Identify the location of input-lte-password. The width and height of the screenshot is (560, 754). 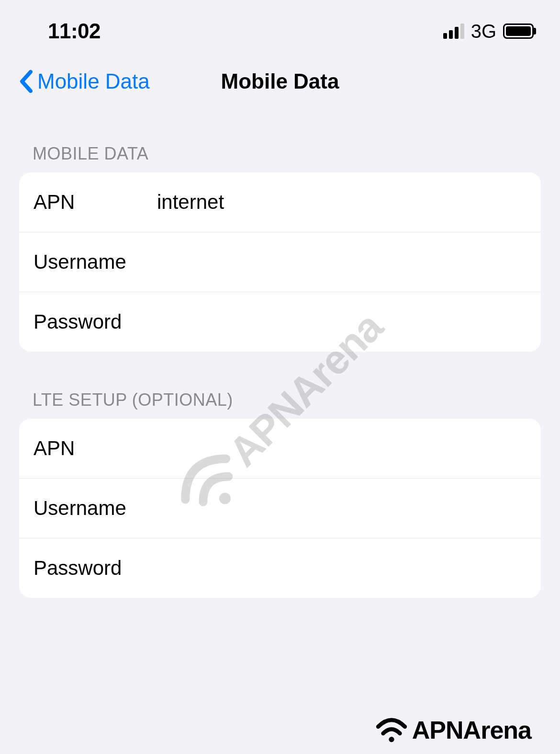
(342, 568).